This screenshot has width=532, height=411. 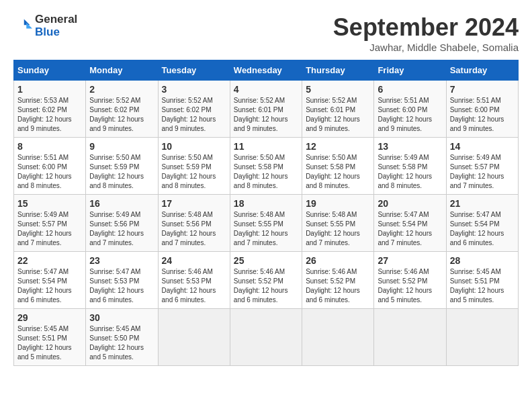 What do you see at coordinates (482, 167) in the screenshot?
I see `table-row: 14Sunrise: 5:49 AM Sunset: 5:57 PM Dayli…` at bounding box center [482, 167].